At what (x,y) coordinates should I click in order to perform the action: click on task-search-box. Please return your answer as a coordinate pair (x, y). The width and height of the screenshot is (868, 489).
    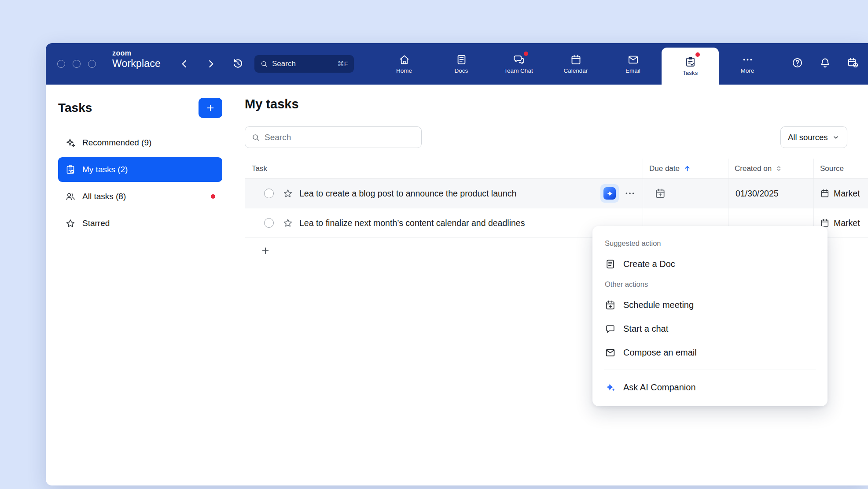
    Looking at the image, I should click on (333, 137).